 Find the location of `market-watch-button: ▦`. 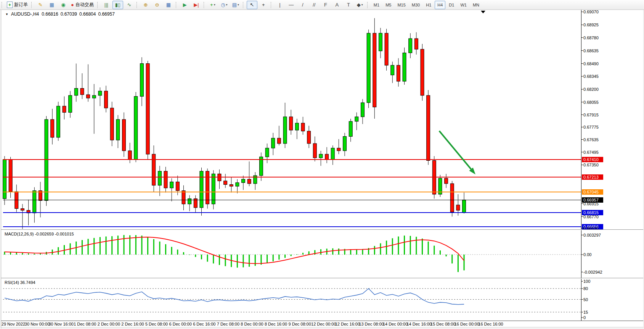

market-watch-button: ▦ is located at coordinates (52, 5).